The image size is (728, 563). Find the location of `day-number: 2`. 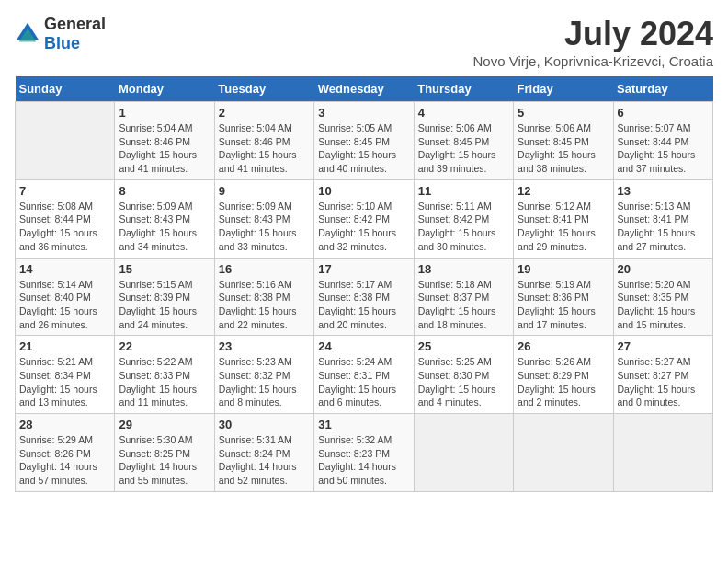

day-number: 2 is located at coordinates (265, 112).